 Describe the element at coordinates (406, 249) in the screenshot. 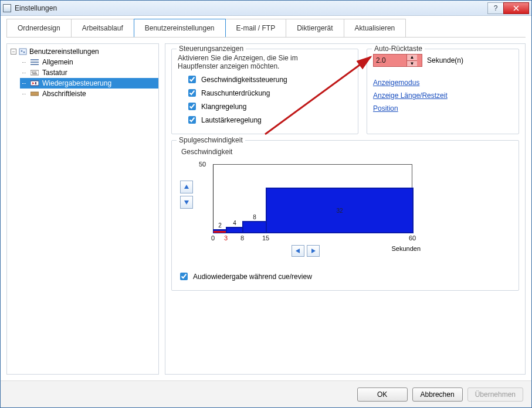

I see `x-axis-label: Sekunden` at that location.